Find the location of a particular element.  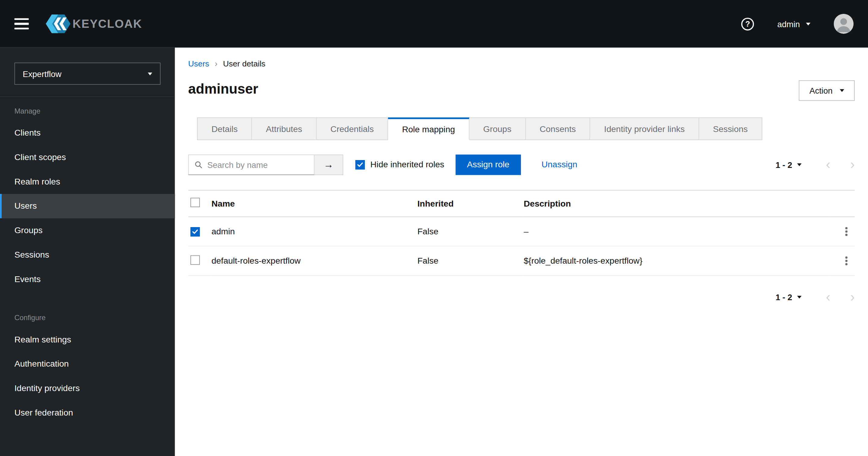

sidebar-item-client-scopes: Client scopes is located at coordinates (88, 158).